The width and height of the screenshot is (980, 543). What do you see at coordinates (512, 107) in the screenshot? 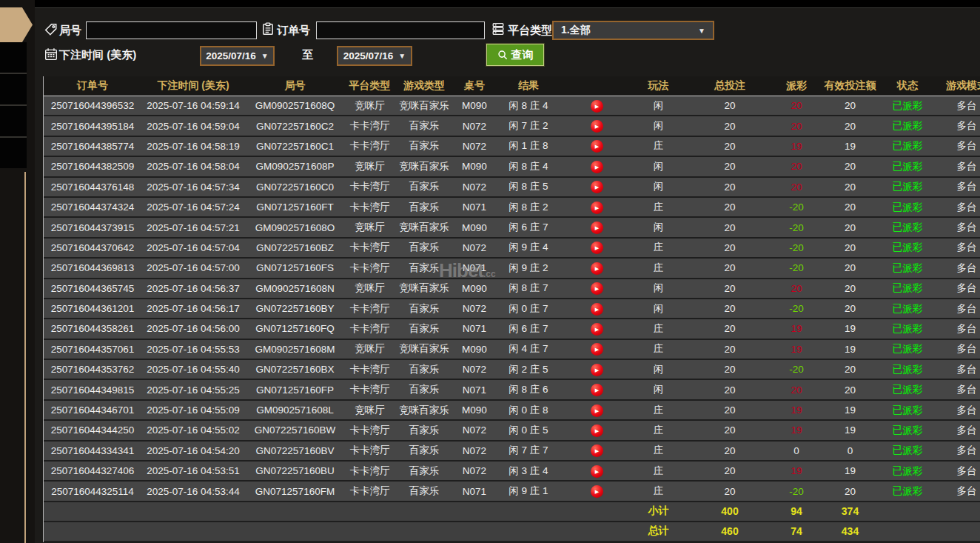
I see `table-row: 2507160443965322025-07-16 04:59:14GM0902…` at bounding box center [512, 107].